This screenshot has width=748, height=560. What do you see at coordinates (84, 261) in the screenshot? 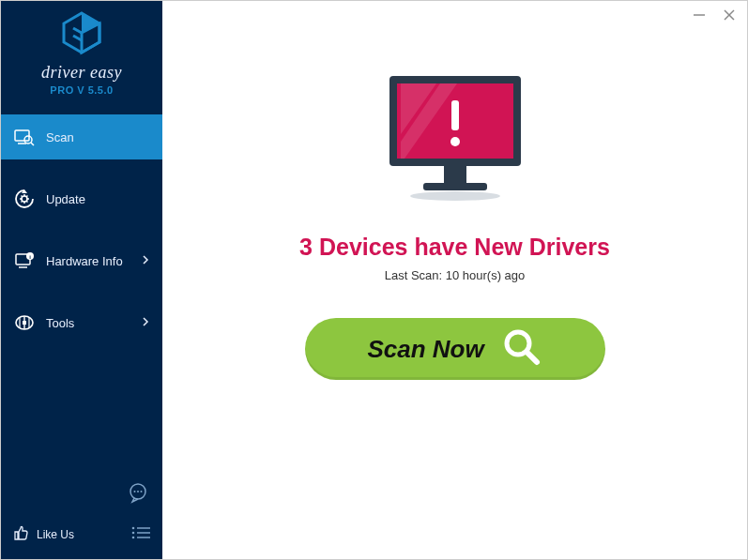
I see `sidebar-item-label: Hardware Info` at bounding box center [84, 261].